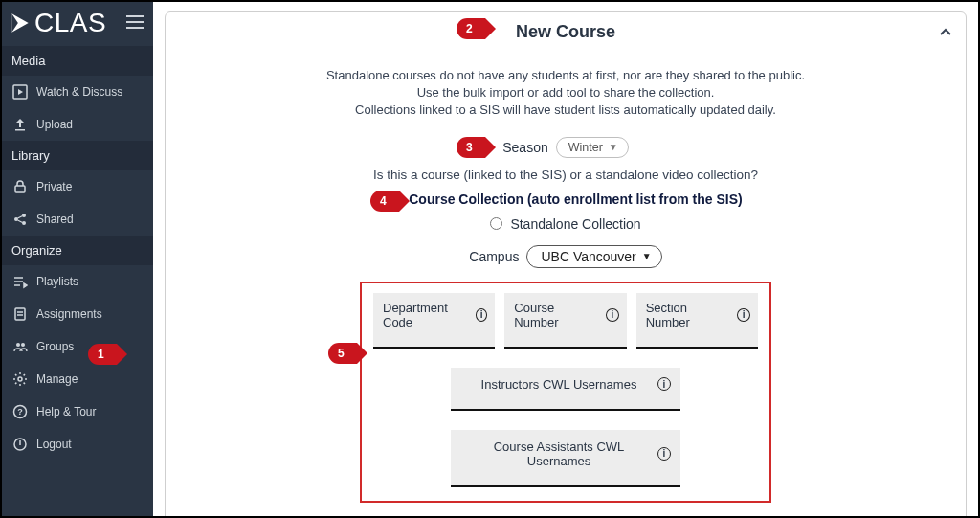  I want to click on sidebar-section-library: Library, so click(78, 155).